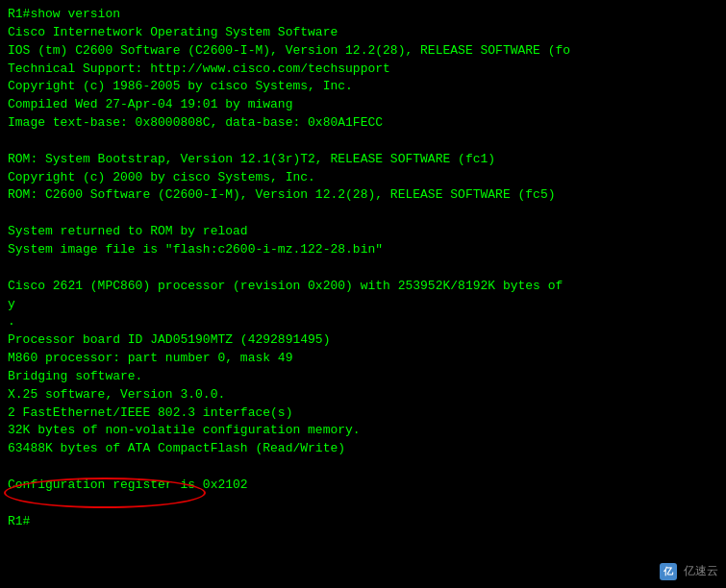 The height and width of the screenshot is (588, 726). I want to click on terminal-line: Cisco Internetwork Operating System Soft…, so click(363, 33).